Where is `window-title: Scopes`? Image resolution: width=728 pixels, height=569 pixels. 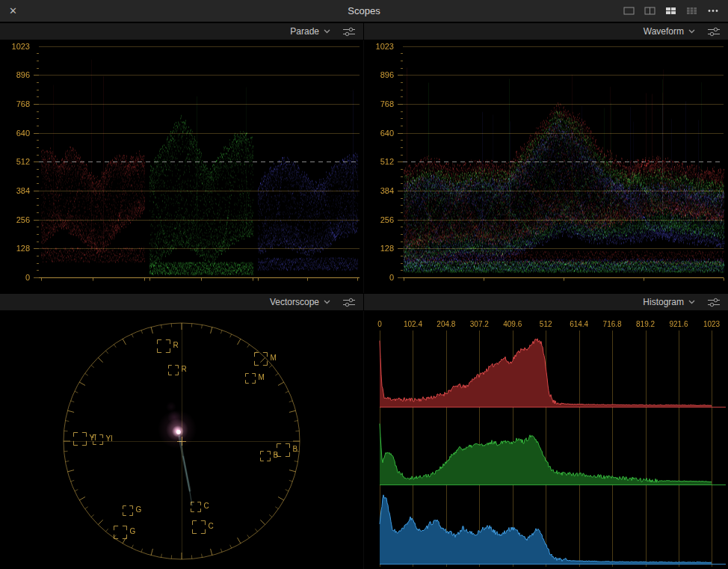 window-title: Scopes is located at coordinates (364, 10).